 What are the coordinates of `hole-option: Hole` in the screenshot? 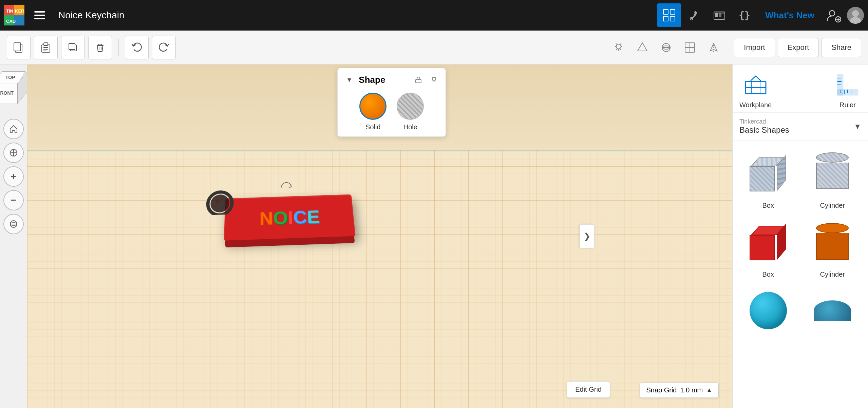 It's located at (410, 112).